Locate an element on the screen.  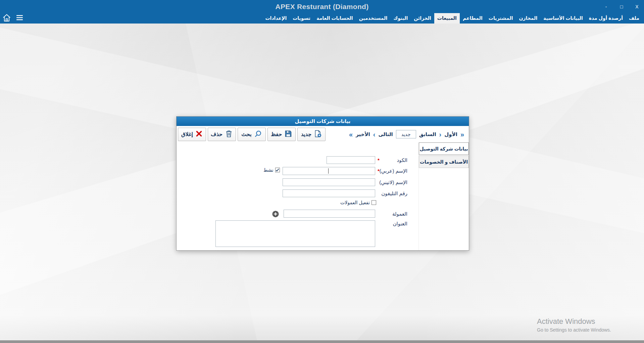
text-cursor is located at coordinates (328, 171).